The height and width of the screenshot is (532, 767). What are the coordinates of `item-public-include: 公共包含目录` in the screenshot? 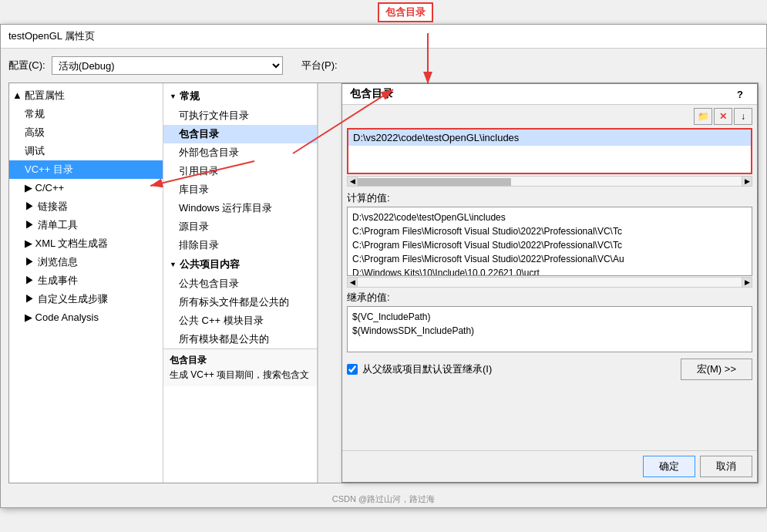 It's located at (241, 284).